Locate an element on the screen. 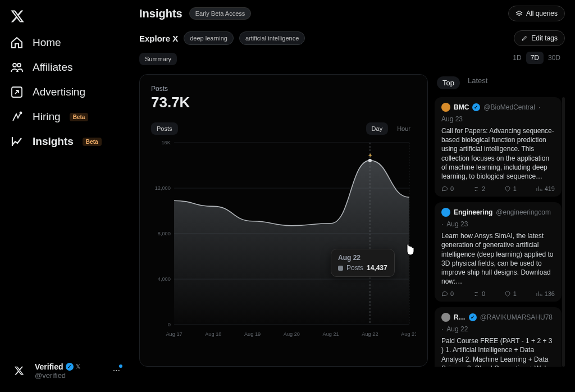 This screenshot has height=392, width=575. early-beta-badge: Early Beta Access is located at coordinates (220, 13).